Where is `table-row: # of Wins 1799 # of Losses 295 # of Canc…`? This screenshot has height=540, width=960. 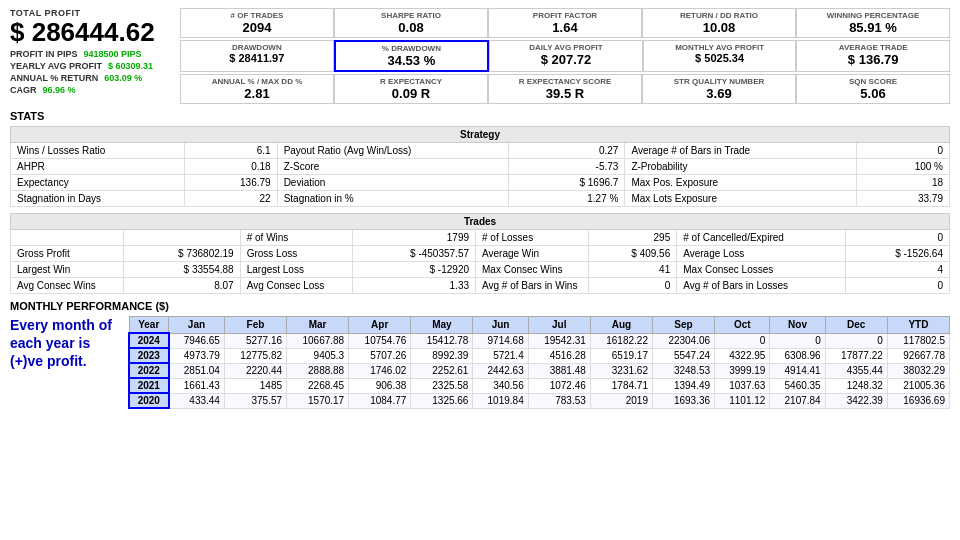
table-row: # of Wins 1799 # of Losses 295 # of Canc… is located at coordinates (480, 238).